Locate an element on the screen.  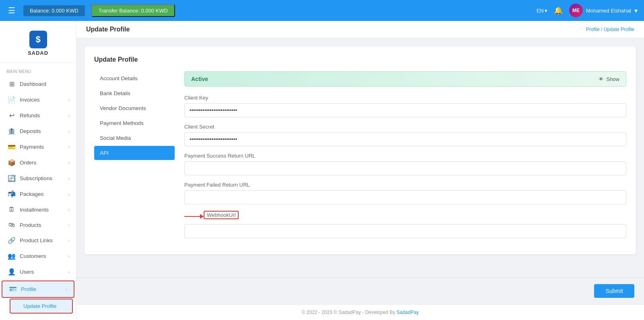
sidebar-item-label: Refunds is located at coordinates (30, 115).